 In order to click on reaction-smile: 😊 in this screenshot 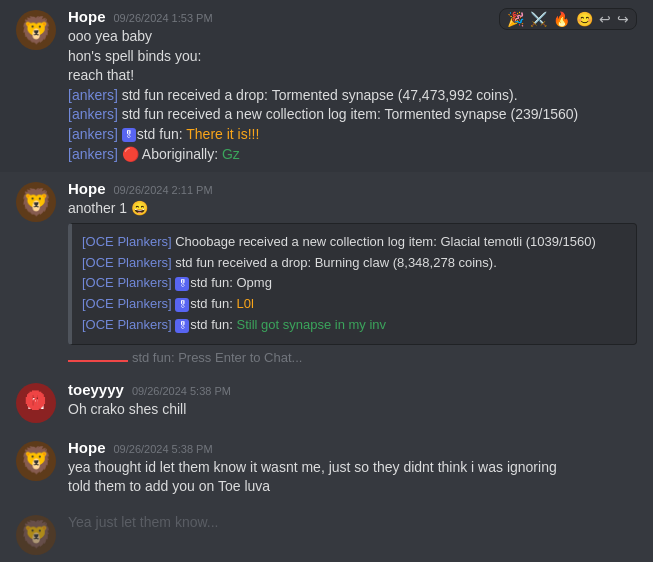, I will do `click(584, 19)`.